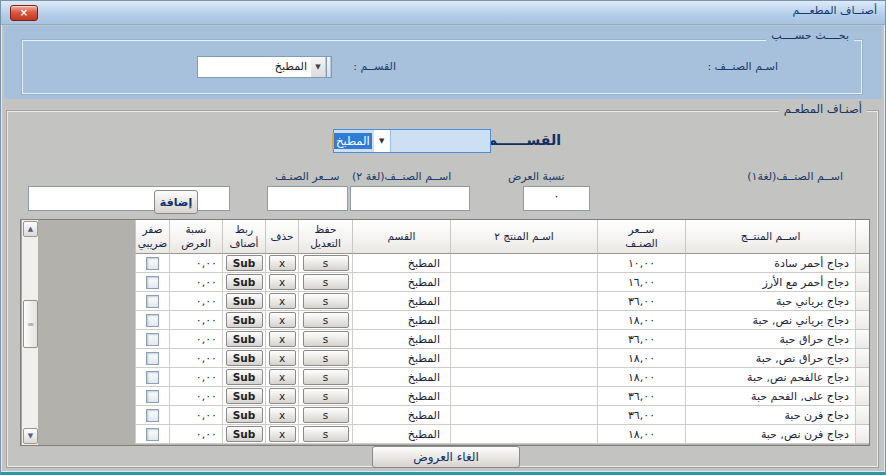  I want to click on vertical-scrollbar: ▲ ≡ ▼, so click(30, 332).